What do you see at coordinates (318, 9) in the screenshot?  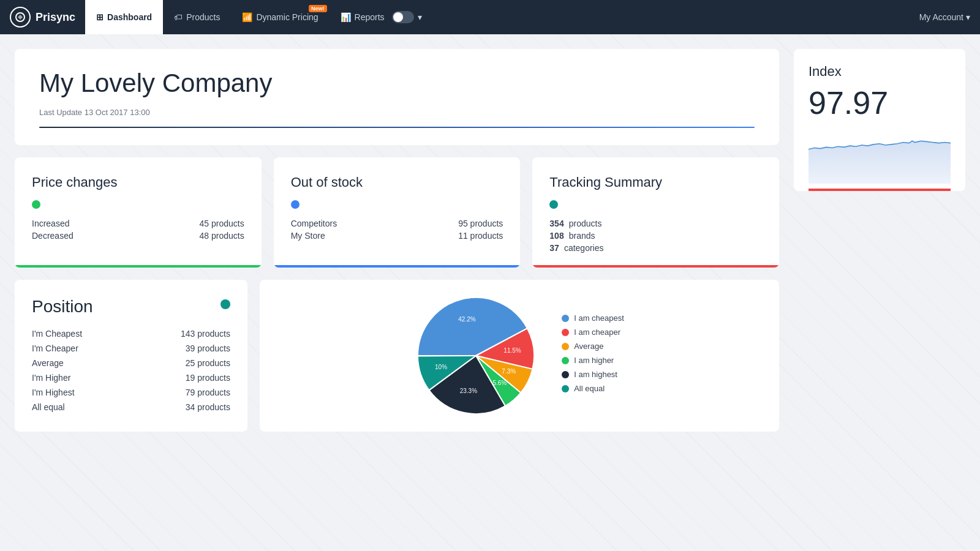 I see `new-badge: New!` at bounding box center [318, 9].